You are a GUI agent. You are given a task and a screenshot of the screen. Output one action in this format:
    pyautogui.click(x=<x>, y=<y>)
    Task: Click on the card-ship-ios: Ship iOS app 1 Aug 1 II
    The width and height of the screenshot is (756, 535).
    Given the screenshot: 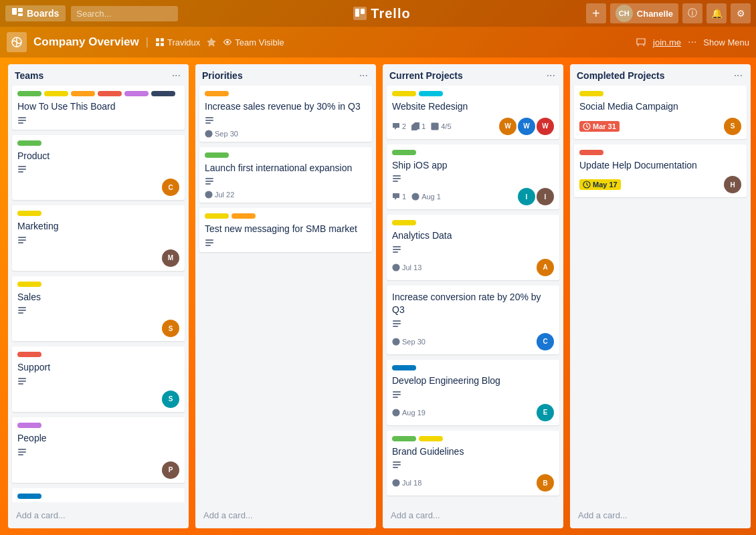 What is the action you would take?
    pyautogui.click(x=473, y=177)
    